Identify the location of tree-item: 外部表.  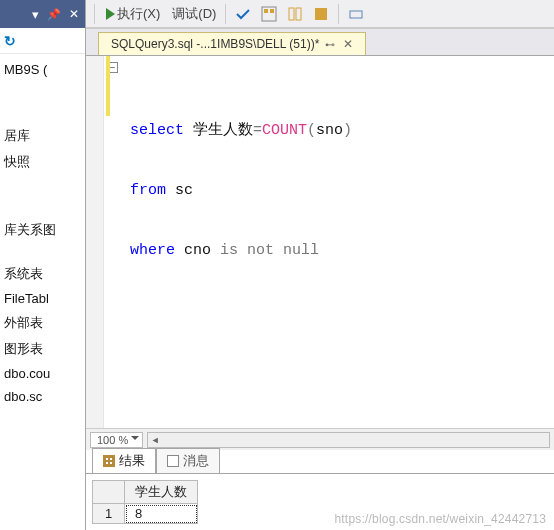
(42, 323).